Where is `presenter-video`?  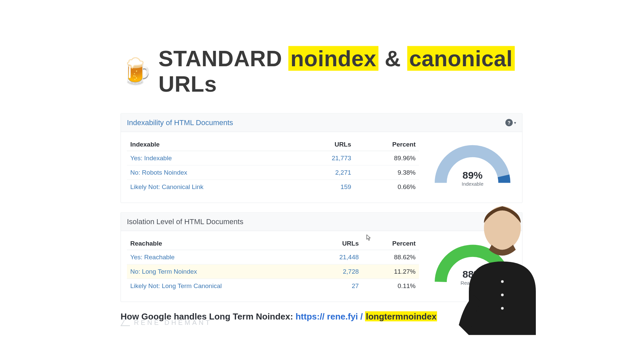
presenter-video is located at coordinates (499, 263).